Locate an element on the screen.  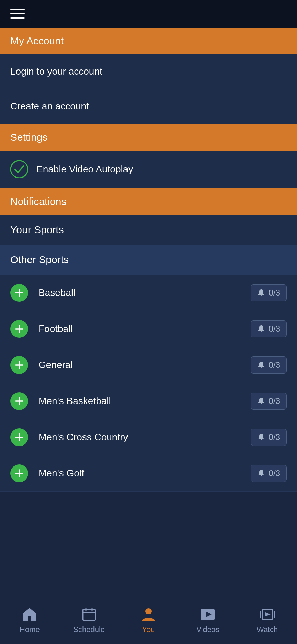
check-circle-icon is located at coordinates (19, 169).